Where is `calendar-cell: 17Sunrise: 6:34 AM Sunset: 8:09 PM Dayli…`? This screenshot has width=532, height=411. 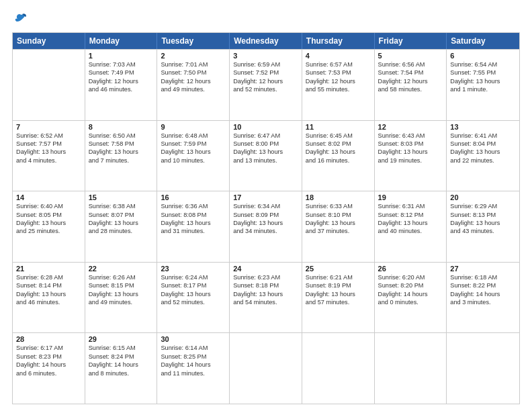
calendar-cell: 17Sunrise: 6:34 AM Sunset: 8:09 PM Dayli… is located at coordinates (266, 227).